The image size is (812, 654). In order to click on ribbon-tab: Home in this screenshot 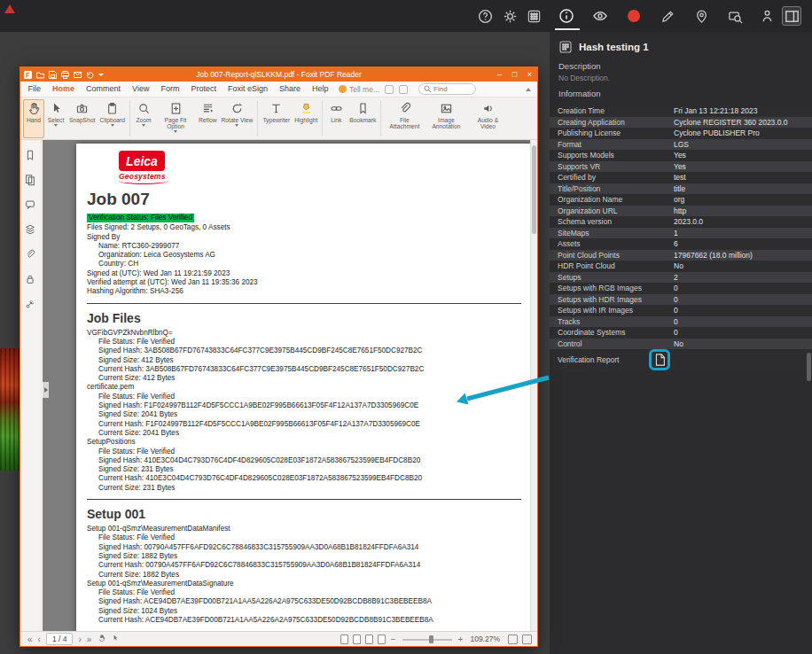, I will do `click(64, 89)`.